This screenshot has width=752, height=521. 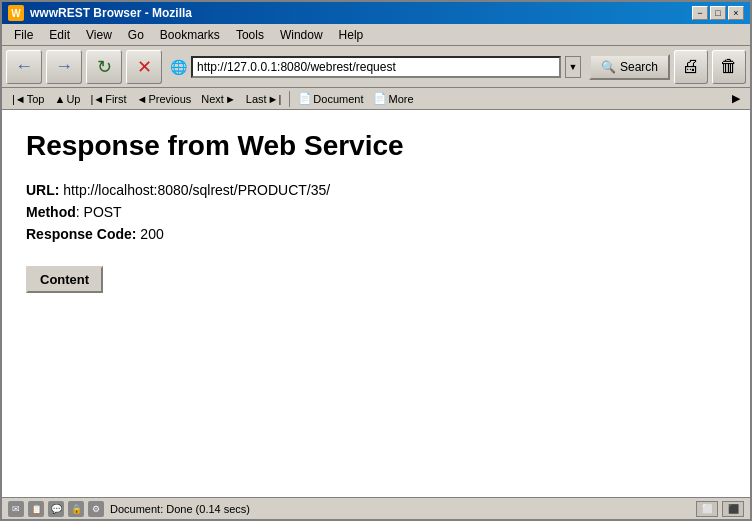 I want to click on status-icon-1: ✉, so click(x=16, y=509).